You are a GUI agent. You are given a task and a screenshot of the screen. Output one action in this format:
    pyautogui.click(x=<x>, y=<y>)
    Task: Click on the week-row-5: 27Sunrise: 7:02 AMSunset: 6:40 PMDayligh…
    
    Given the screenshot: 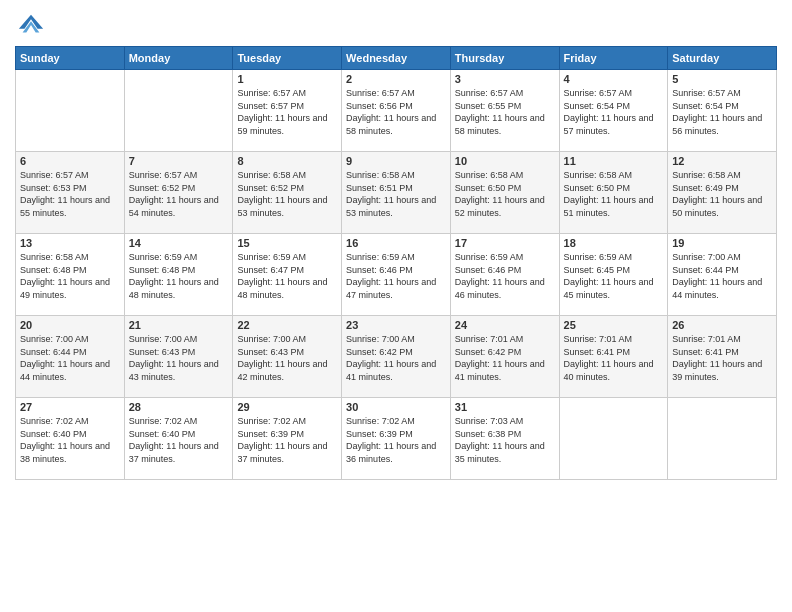 What is the action you would take?
    pyautogui.click(x=396, y=439)
    